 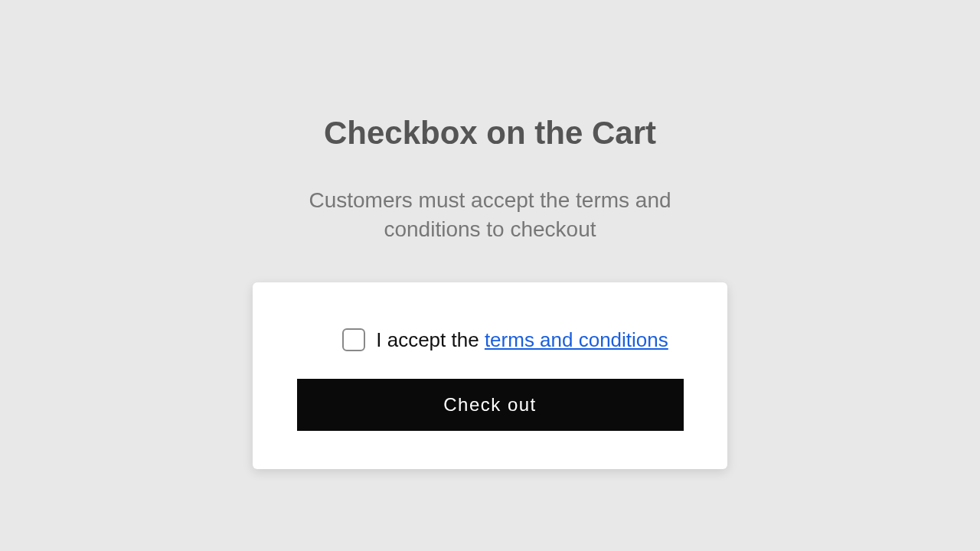 I want to click on checkout-button: Check out, so click(x=490, y=405).